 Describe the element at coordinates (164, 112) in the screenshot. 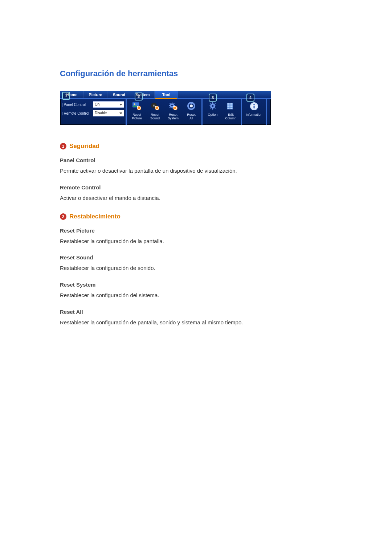

I see `reset-zone: Reset Picture Reset Sound` at that location.